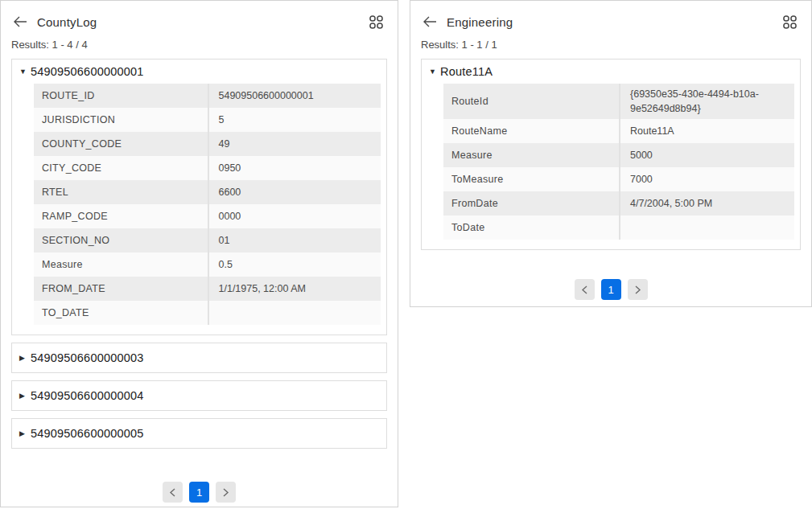 The height and width of the screenshot is (509, 812). Describe the element at coordinates (531, 179) in the screenshot. I see `field-label: ToMeasure` at that location.